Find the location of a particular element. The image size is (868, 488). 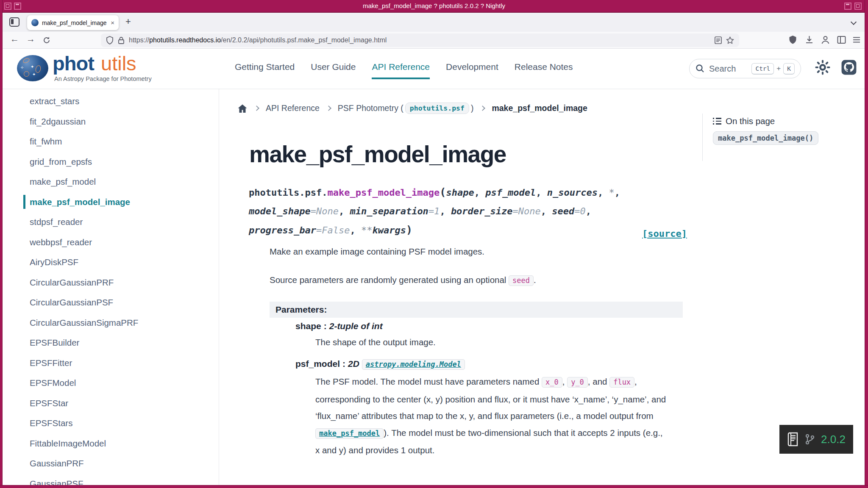

toc-divider is located at coordinates (703, 137).